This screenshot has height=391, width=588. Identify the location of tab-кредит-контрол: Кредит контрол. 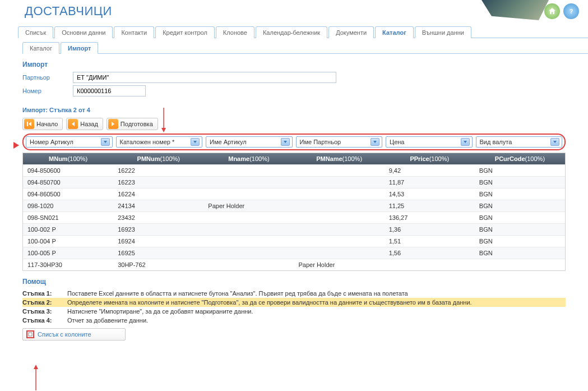
(185, 33).